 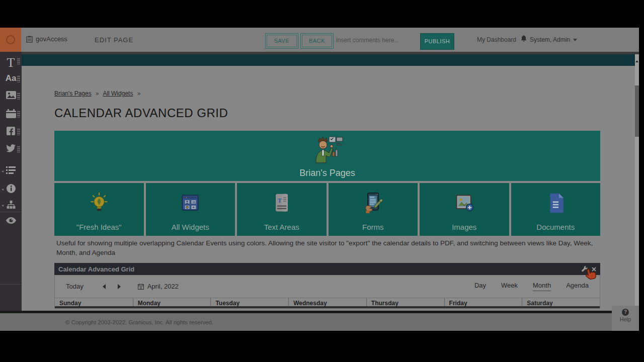 I want to click on sidebar-item-text: T, so click(x=11, y=63).